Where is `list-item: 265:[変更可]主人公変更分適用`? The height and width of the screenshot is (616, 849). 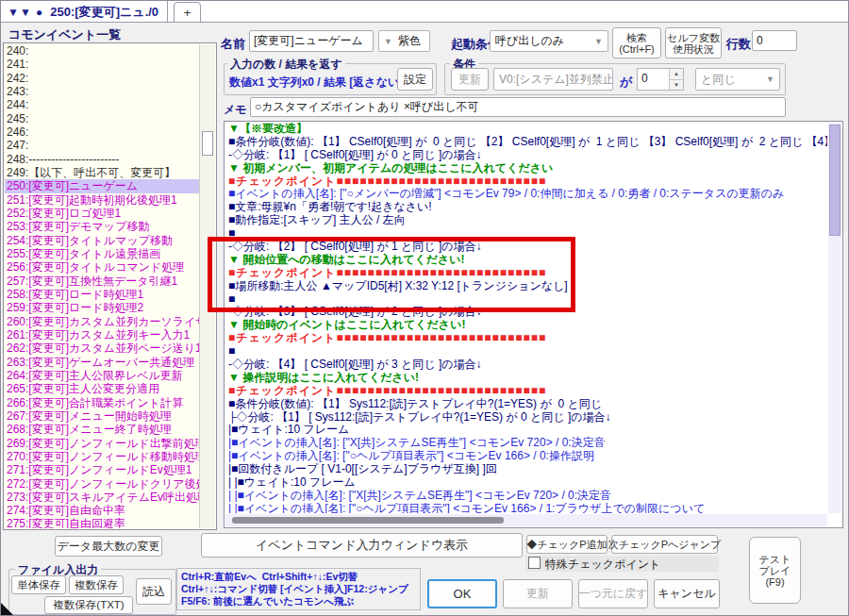
list-item: 265:[変更可]主人公変更分適用 is located at coordinates (102, 389).